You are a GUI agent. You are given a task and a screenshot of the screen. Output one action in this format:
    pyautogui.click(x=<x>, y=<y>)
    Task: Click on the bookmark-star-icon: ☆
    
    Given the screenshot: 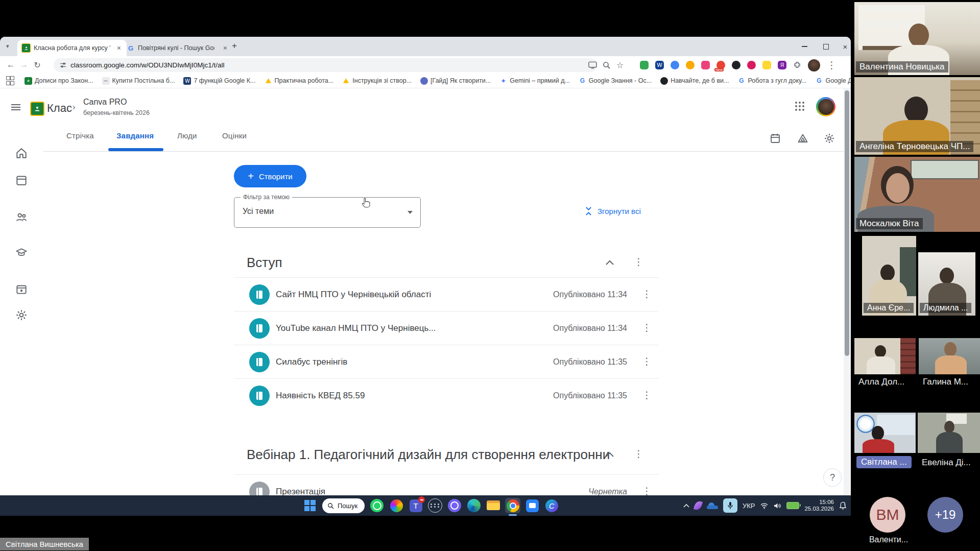 What is the action you would take?
    pyautogui.click(x=620, y=65)
    